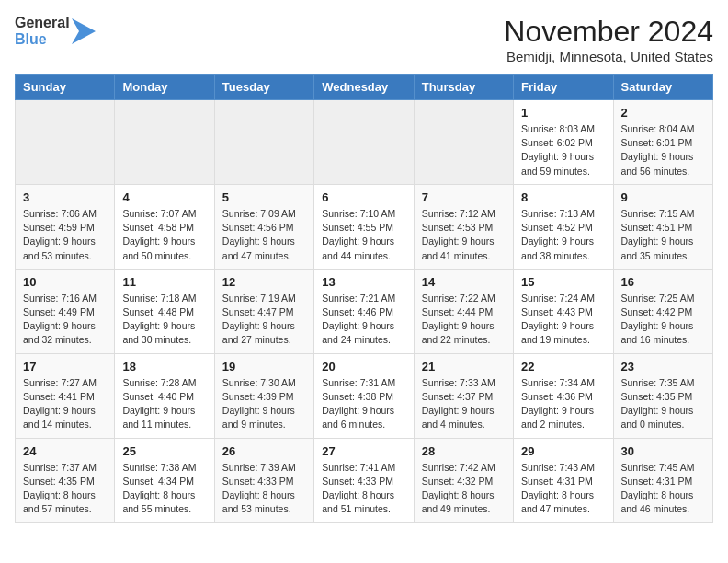  I want to click on day-number: 4, so click(164, 197).